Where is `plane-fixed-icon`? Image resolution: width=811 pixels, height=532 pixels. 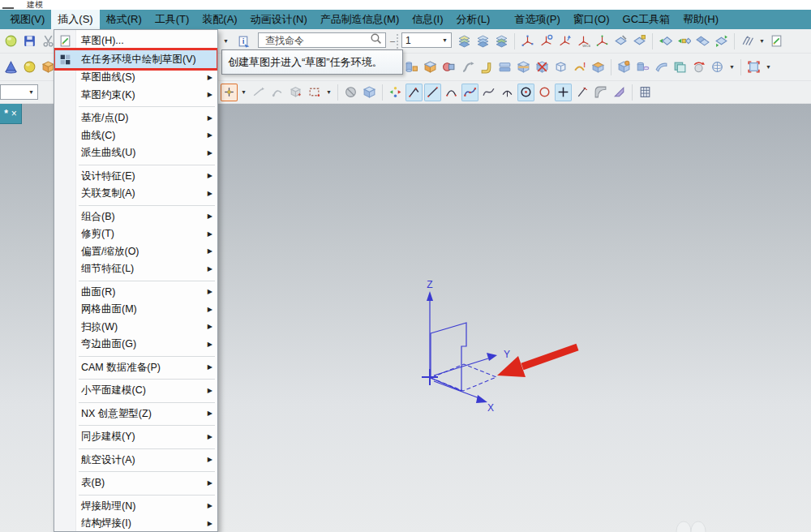 plane-fixed-icon is located at coordinates (639, 41).